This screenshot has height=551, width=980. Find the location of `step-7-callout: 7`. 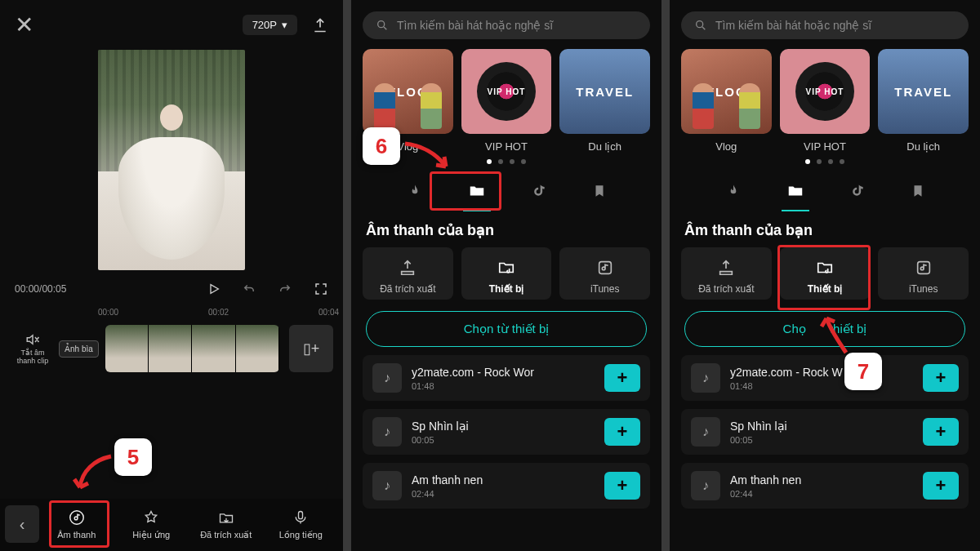

step-7-callout: 7 is located at coordinates (863, 371).